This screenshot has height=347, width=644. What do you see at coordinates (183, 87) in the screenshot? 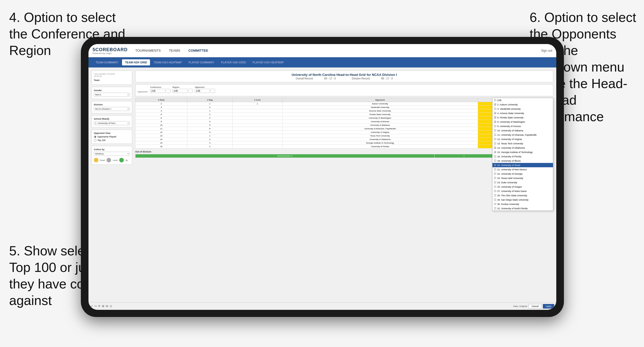
I see `region-filter-label: Region` at bounding box center [183, 87].